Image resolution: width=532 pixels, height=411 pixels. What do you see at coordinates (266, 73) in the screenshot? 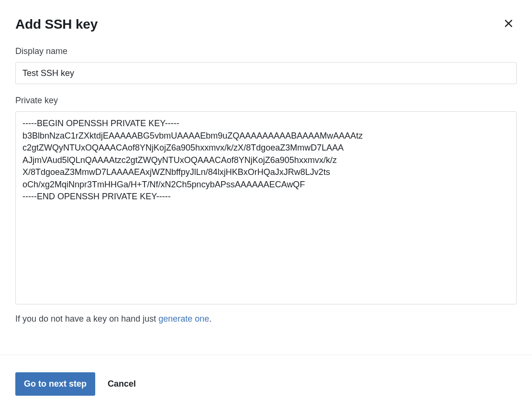
I see `display-name-input` at bounding box center [266, 73].